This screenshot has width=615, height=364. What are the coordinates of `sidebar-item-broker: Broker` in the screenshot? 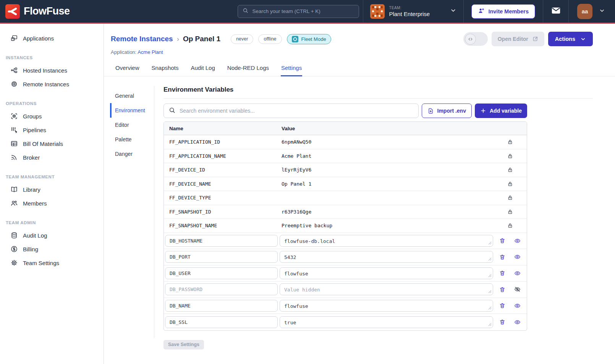 It's located at (52, 157).